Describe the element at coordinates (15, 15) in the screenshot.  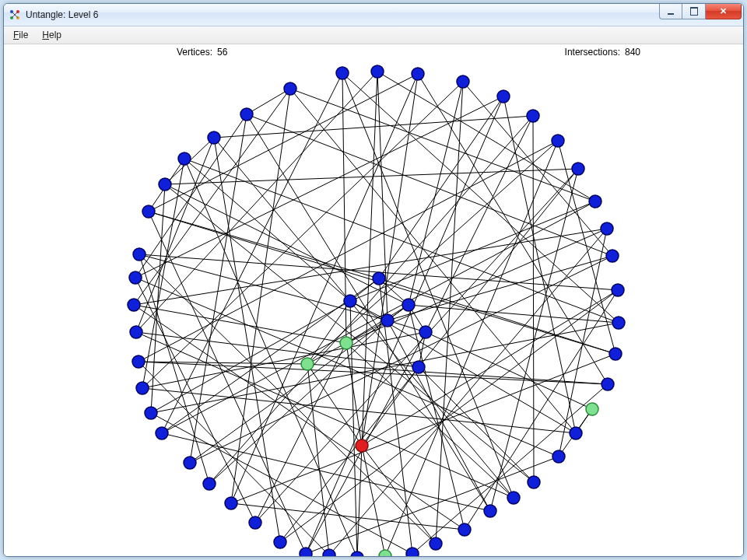
I see `app-icon` at that location.